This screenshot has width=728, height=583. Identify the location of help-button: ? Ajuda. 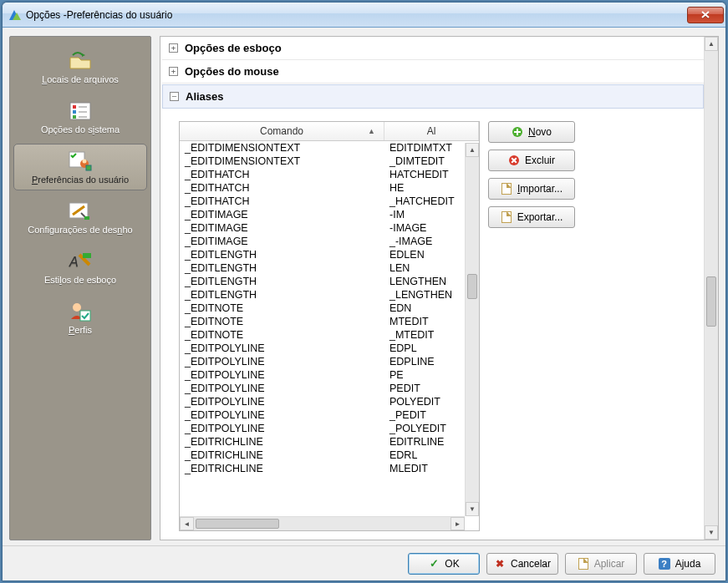
(680, 564).